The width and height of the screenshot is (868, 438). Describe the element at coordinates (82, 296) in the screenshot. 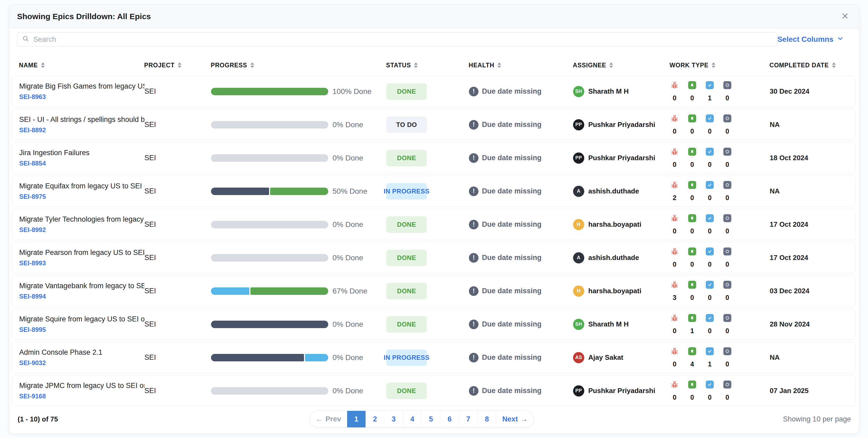

I see `epic-key-link: SEI-8994` at that location.